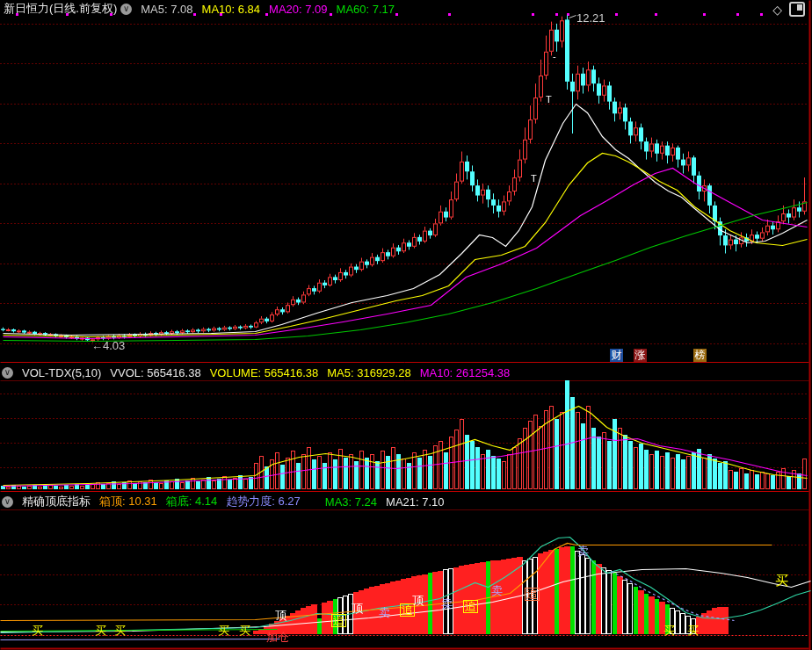  I want to click on trend-readout: 趋势力度: 6.27, so click(264, 502).